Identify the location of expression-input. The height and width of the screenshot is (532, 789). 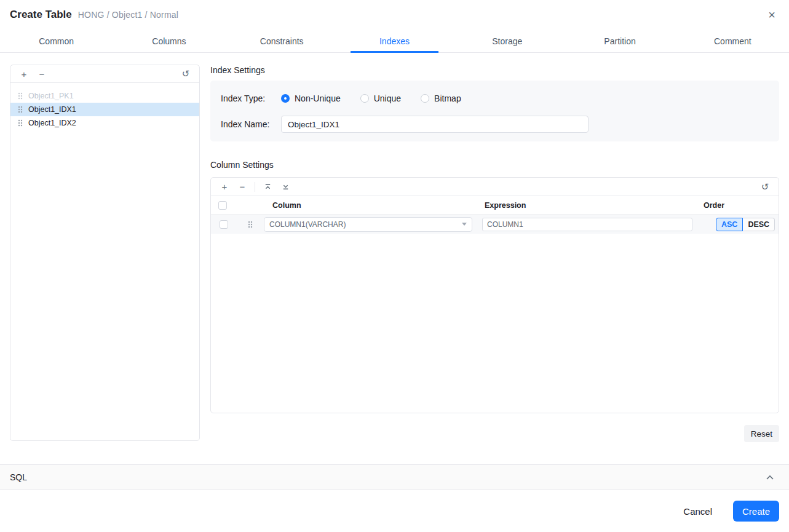
(587, 224).